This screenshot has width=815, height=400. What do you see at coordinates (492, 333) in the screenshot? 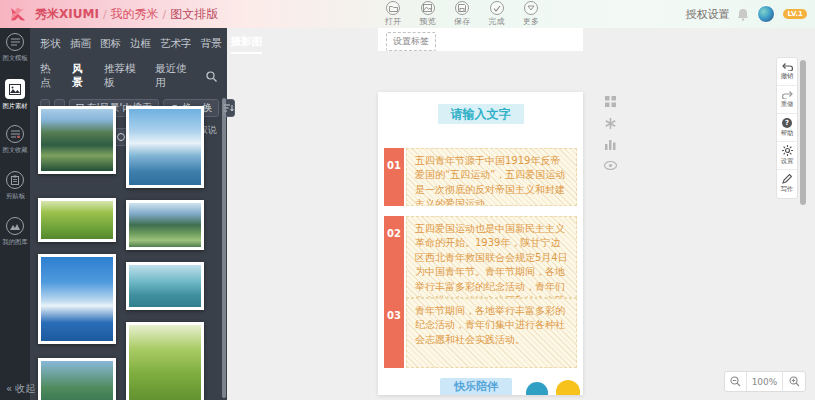
I see `paragraph-text: 青年节期间，各地举行丰富多彩的纪念活动，青年们集中进行各种社会志愿和社会实践活动…` at bounding box center [492, 333].